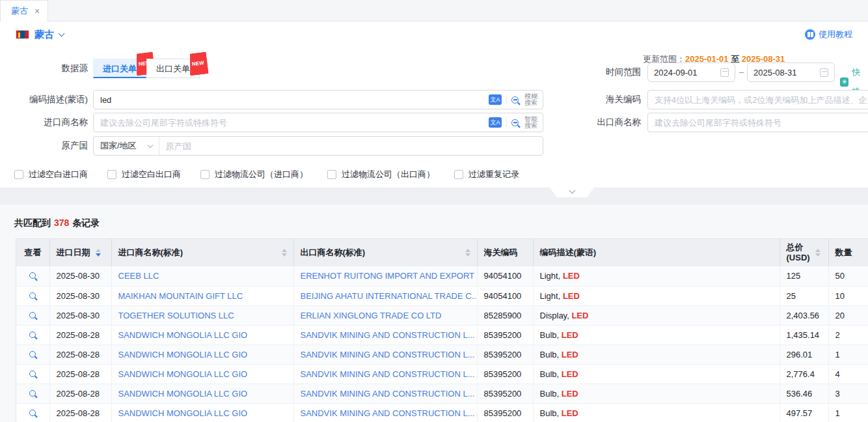 The height and width of the screenshot is (422, 868). Describe the element at coordinates (44, 146) in the screenshot. I see `origin-label: 原产国` at that location.